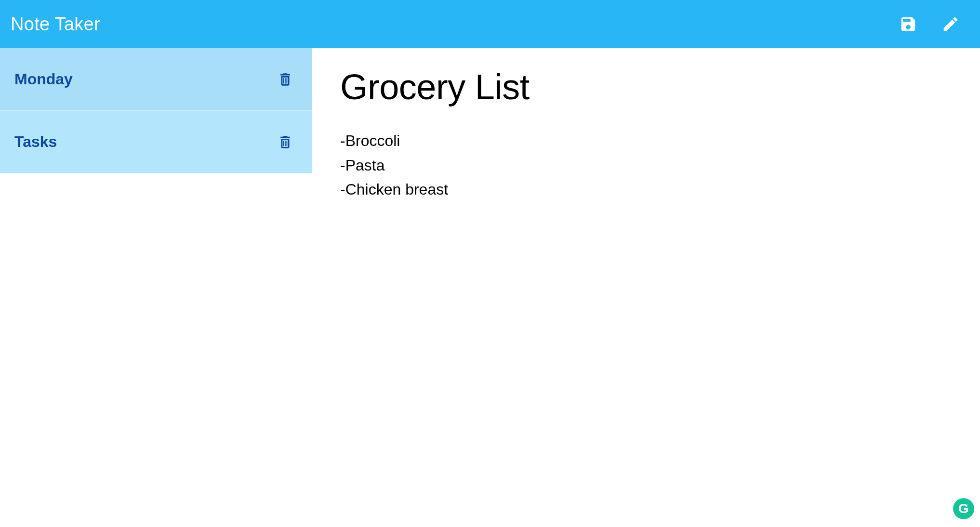  Describe the element at coordinates (646, 87) in the screenshot. I see `note-title: Grocery List` at that location.